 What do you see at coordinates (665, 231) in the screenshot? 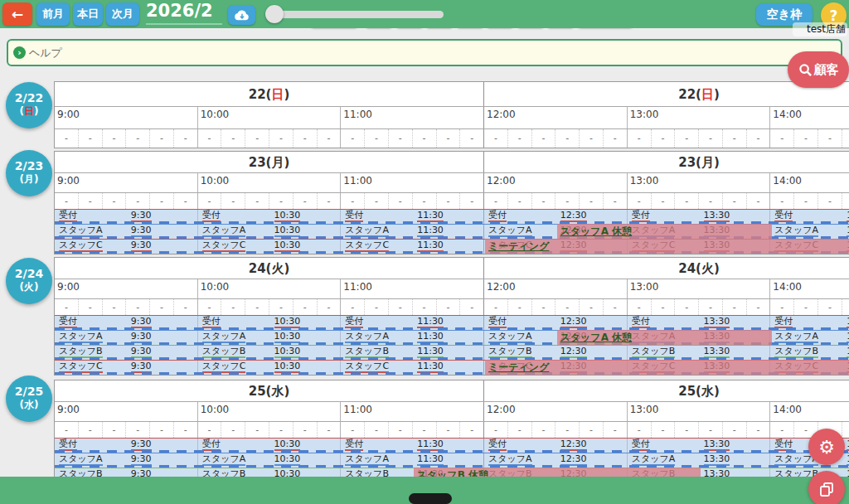
I see `schedule-event: スタッフA 休憩` at bounding box center [665, 231].